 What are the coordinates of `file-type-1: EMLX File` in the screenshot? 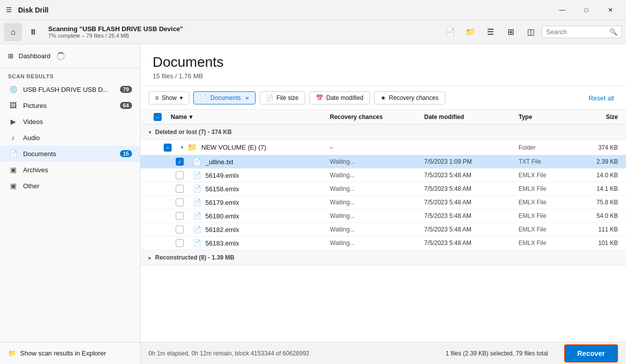 It's located at (544, 175).